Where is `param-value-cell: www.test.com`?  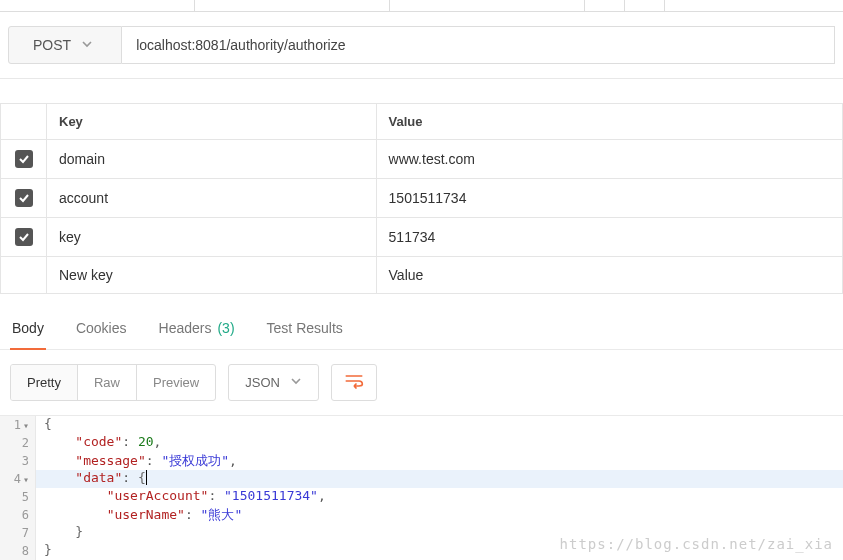
param-value-cell: www.test.com is located at coordinates (609, 160).